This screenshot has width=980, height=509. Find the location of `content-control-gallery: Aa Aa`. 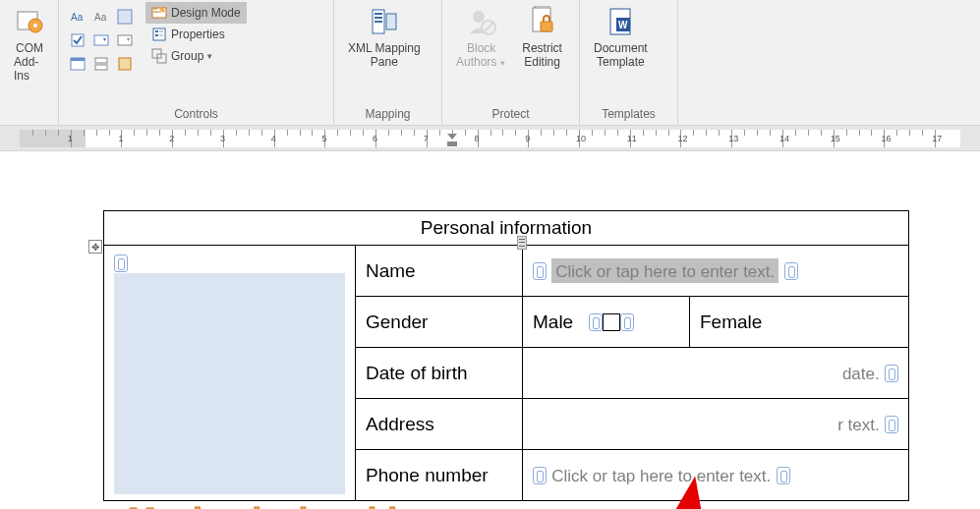

content-control-gallery: Aa Aa is located at coordinates (101, 55).